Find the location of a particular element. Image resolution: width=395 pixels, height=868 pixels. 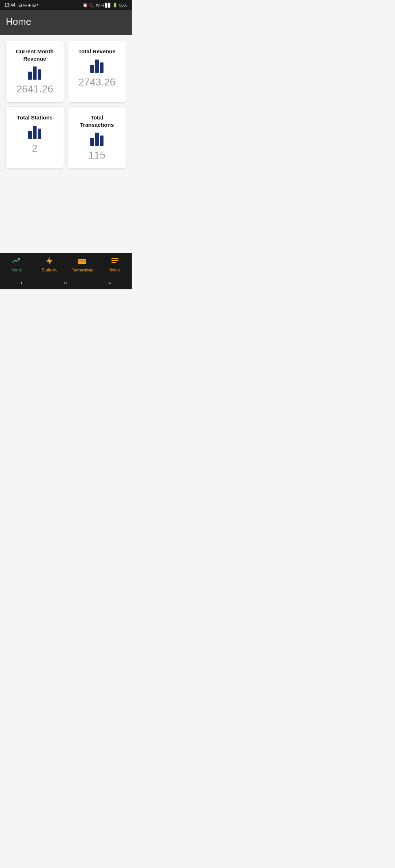

battery-percent: 86% is located at coordinates (123, 5).